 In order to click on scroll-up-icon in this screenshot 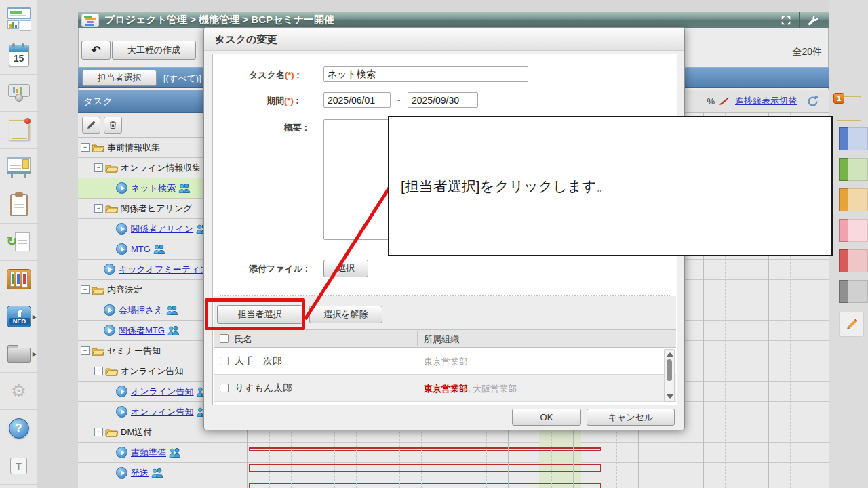, I will do `click(670, 354)`.